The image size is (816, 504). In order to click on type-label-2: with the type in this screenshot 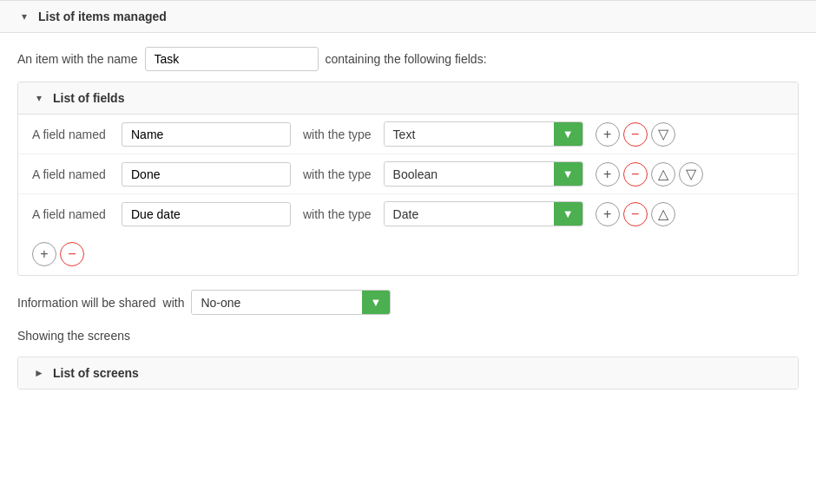, I will do `click(337, 174)`.